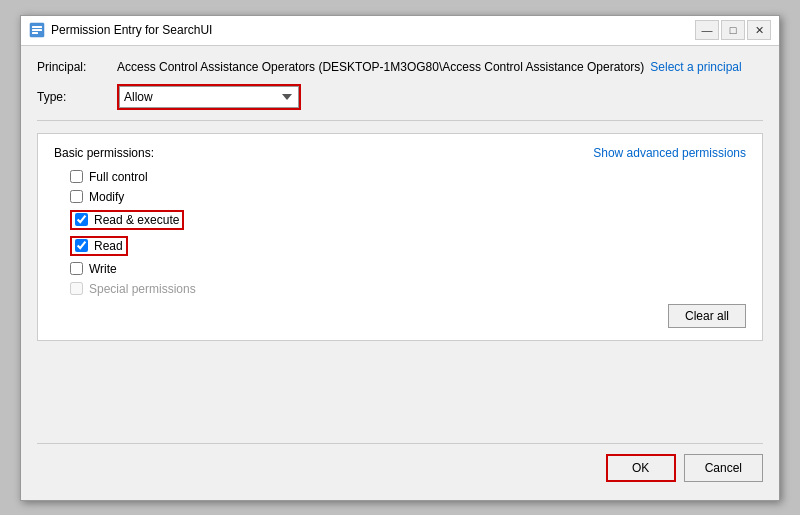  Describe the element at coordinates (400, 316) in the screenshot. I see `clear-all-row: Clear all` at that location.